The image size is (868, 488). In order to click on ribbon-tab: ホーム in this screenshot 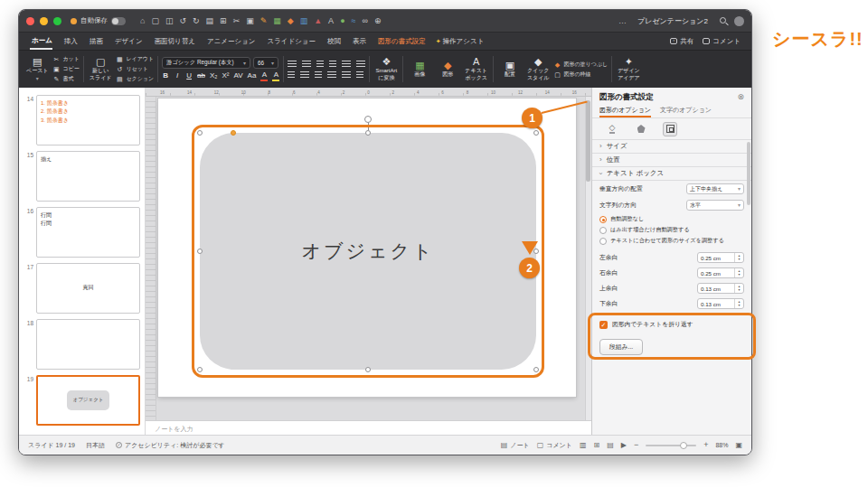, I will do `click(42, 42)`.